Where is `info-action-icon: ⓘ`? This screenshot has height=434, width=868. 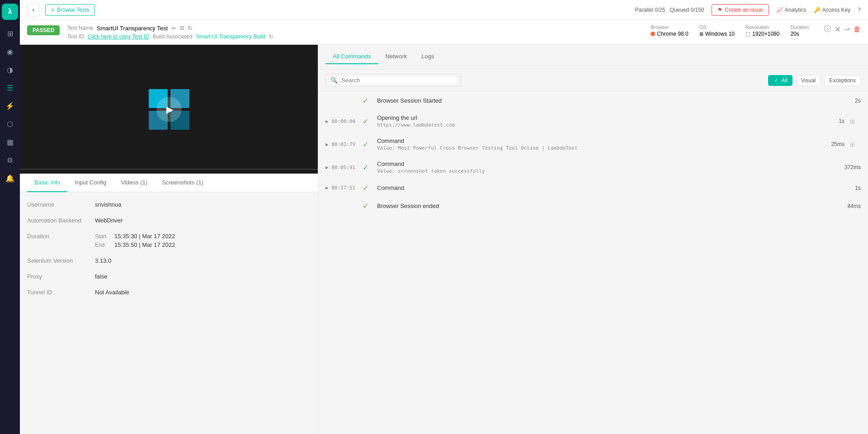 info-action-icon: ⓘ is located at coordinates (827, 29).